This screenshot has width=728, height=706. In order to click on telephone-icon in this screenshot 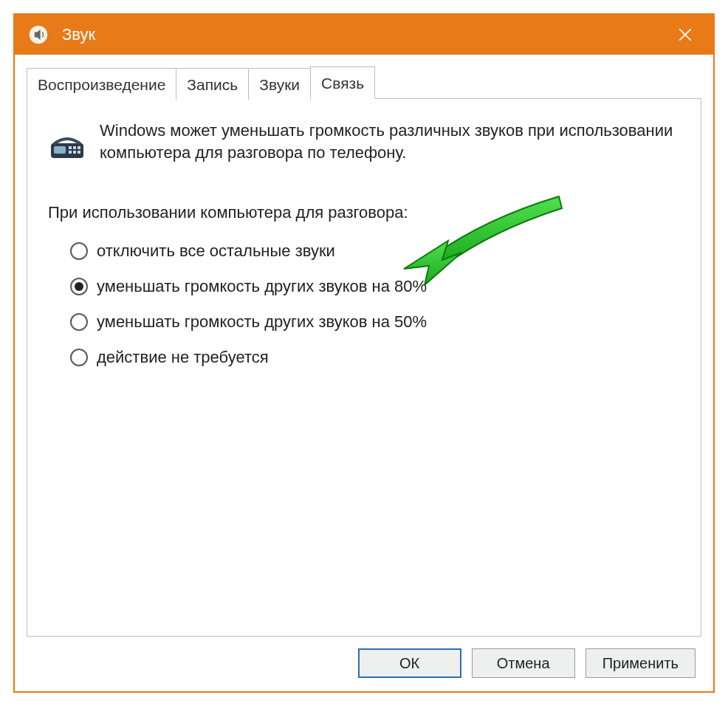, I will do `click(67, 143)`.